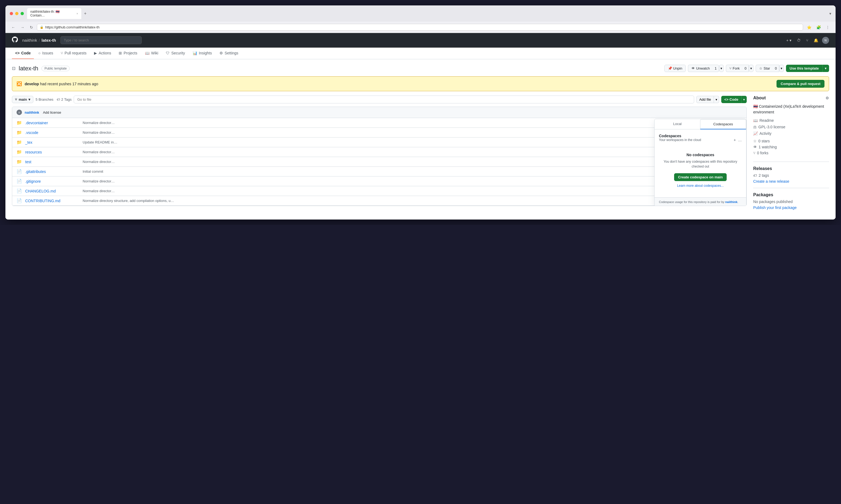  I want to click on breadcrumb-user-link: naiithink, so click(30, 40).